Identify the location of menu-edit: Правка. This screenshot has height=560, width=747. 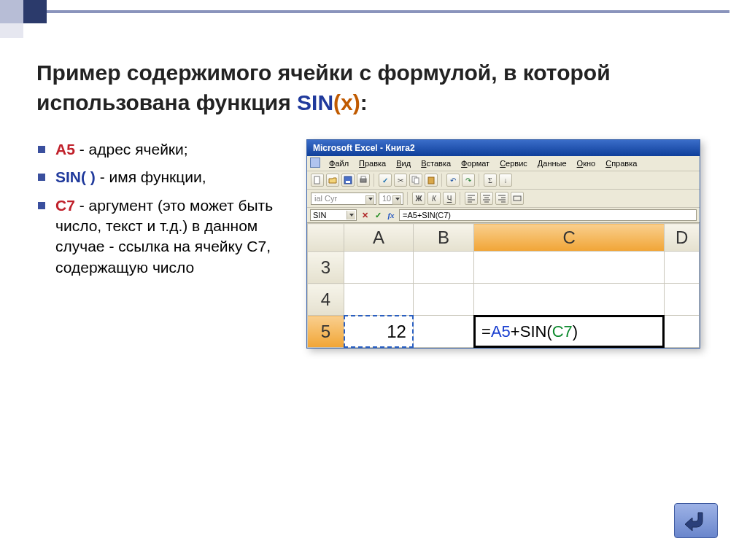
(372, 163).